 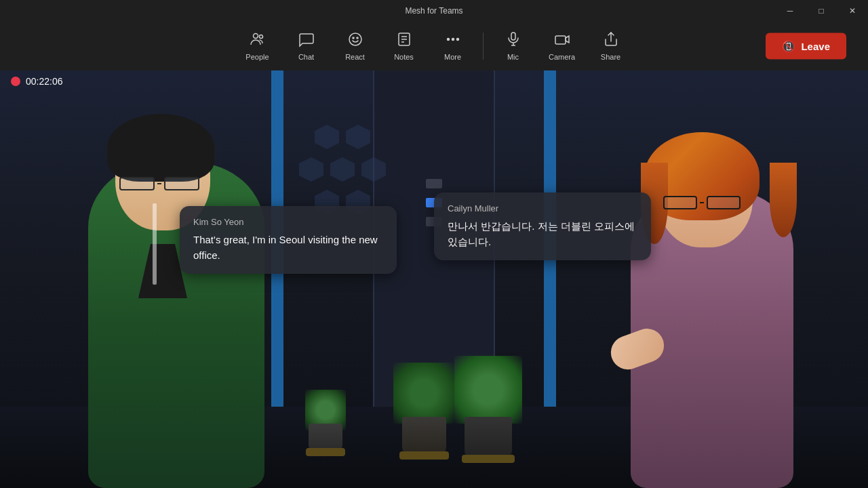 What do you see at coordinates (307, 57) in the screenshot?
I see `chat-label: Chat` at bounding box center [307, 57].